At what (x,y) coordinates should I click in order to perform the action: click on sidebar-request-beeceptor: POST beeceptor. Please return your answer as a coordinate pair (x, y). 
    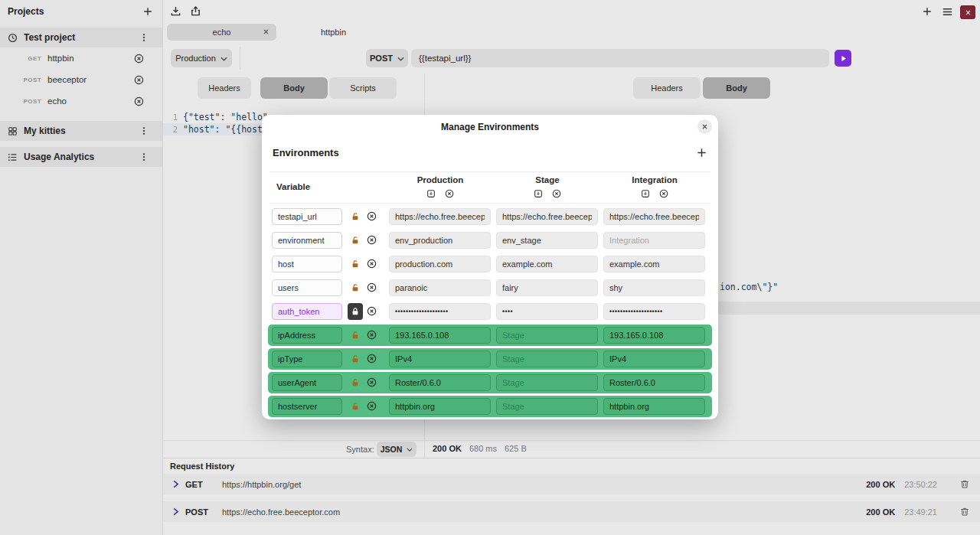
    Looking at the image, I should click on (81, 80).